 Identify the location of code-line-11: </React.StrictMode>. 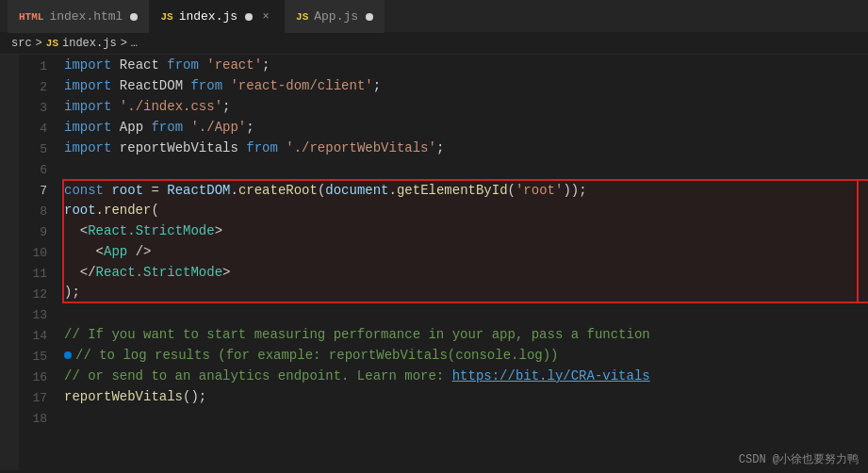
(466, 272).